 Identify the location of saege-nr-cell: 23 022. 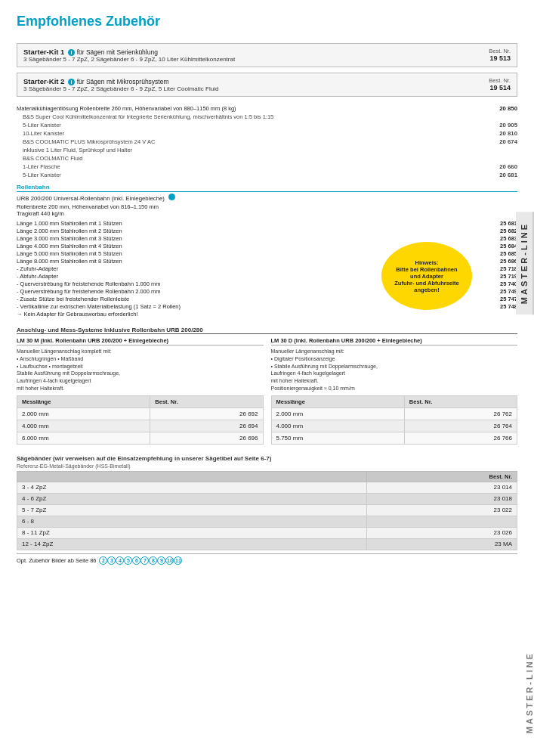
(443, 510).